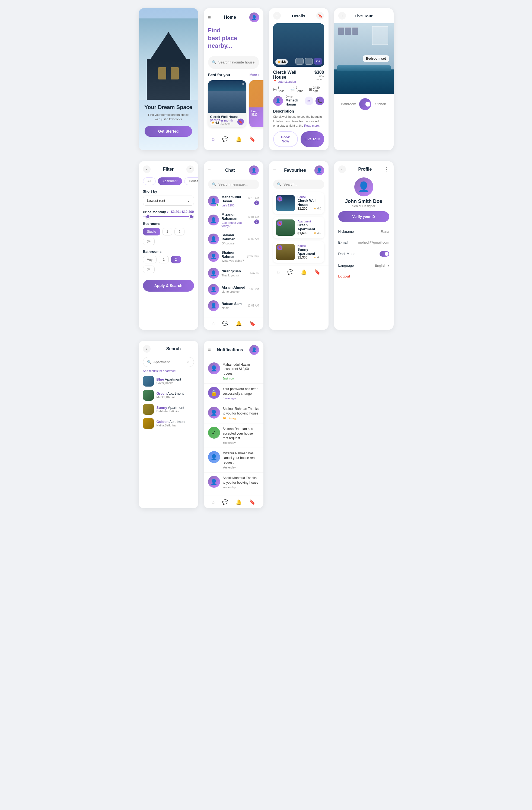 The width and height of the screenshot is (532, 810). I want to click on search-input, so click(241, 62).